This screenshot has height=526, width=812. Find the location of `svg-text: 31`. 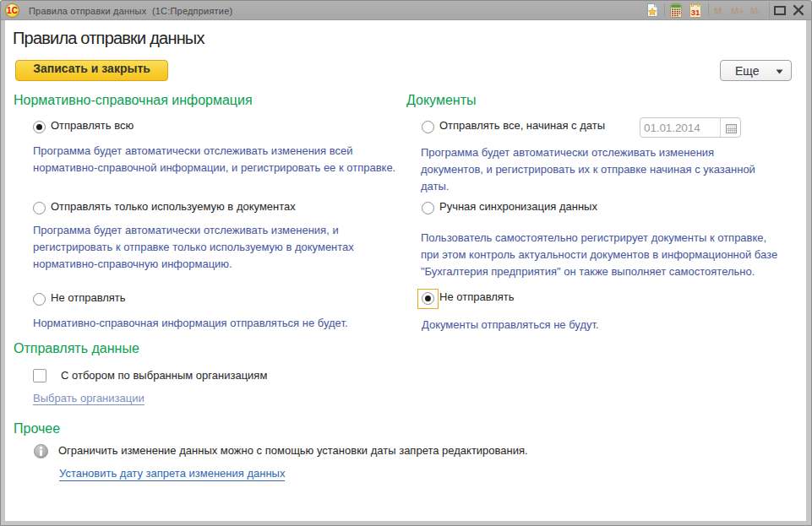

svg-text: 31 is located at coordinates (696, 12).